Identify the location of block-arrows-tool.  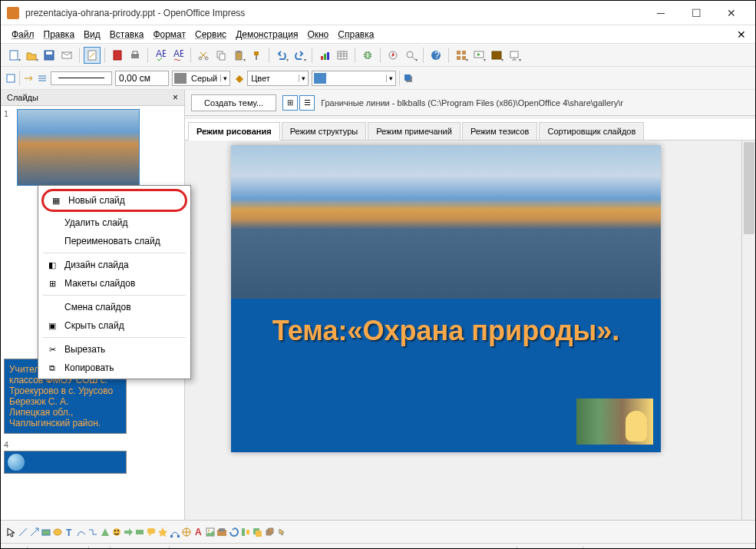
(128, 532).